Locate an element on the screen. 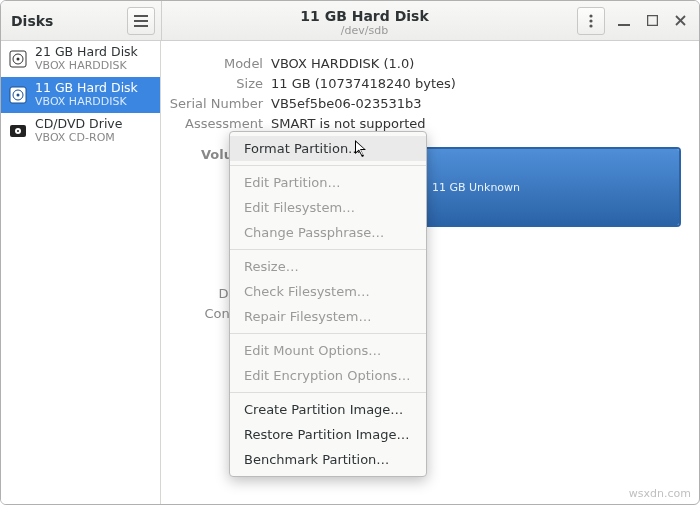 The image size is (700, 505). header-bar: Disks 11 GB Hard Disk /dev/sdb is located at coordinates (350, 21).